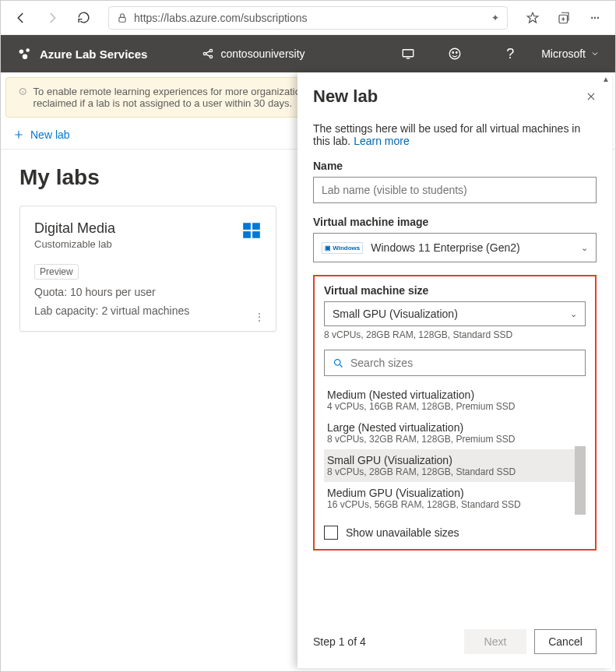 Image resolution: width=616 pixels, height=672 pixels. Describe the element at coordinates (591, 97) in the screenshot. I see `close-button` at that location.